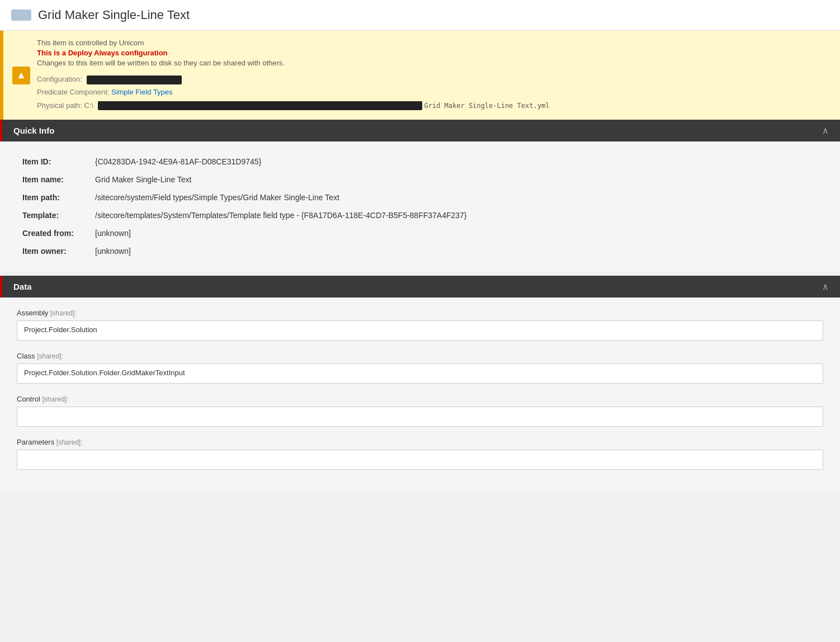 This screenshot has width=840, height=642. I want to click on quick-info-label: Item path:, so click(53, 197).